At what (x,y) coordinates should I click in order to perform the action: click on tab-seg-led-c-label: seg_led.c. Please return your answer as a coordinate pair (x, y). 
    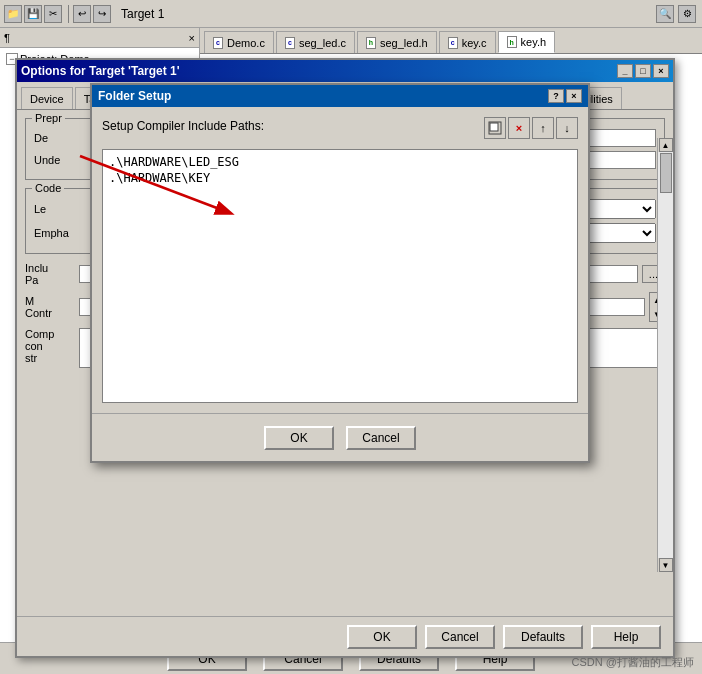
    Looking at the image, I should click on (322, 43).